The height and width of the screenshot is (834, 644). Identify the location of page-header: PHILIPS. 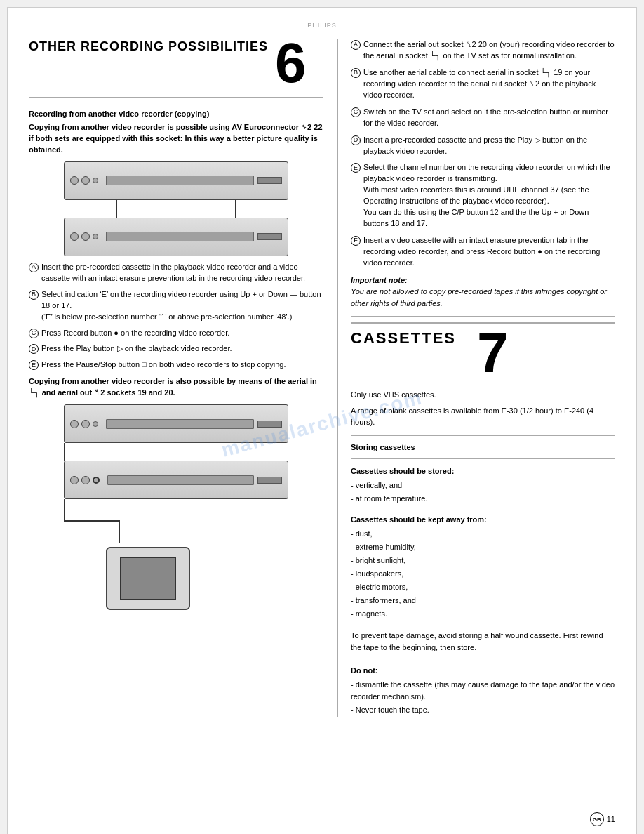
(322, 27).